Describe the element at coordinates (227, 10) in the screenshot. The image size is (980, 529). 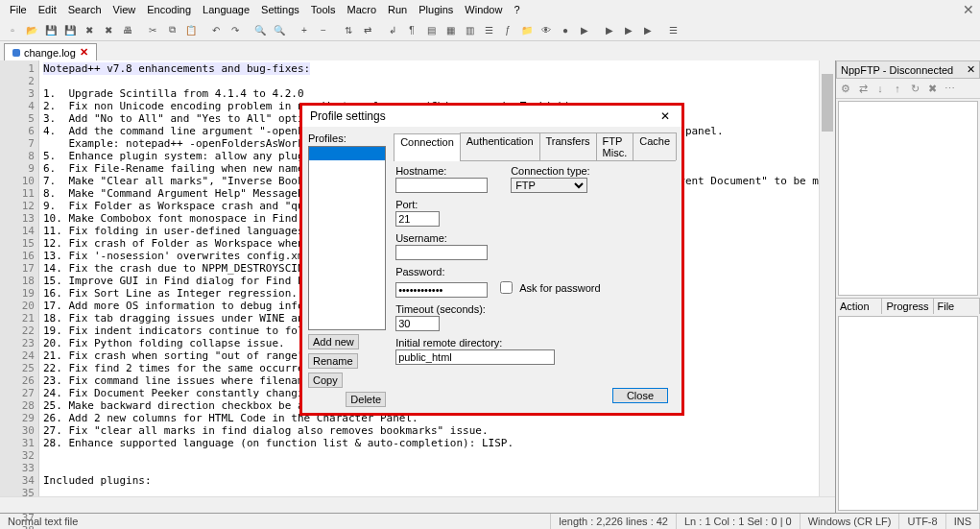
I see `menu-language: Language` at that location.